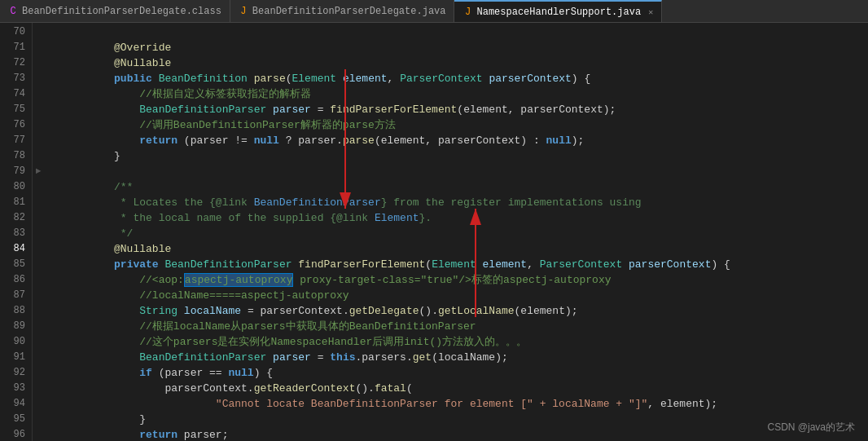 The width and height of the screenshot is (868, 441). What do you see at coordinates (13, 202) in the screenshot?
I see `line-num-81: 81` at bounding box center [13, 202].